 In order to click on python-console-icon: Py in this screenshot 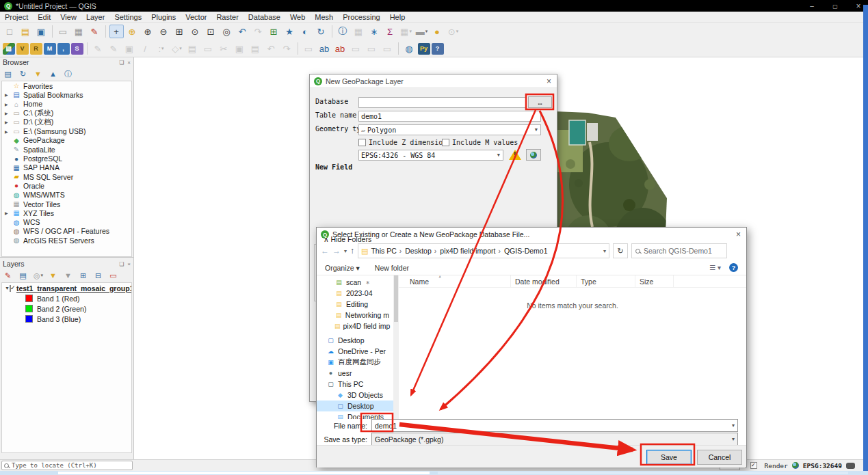, I will do `click(424, 49)`.